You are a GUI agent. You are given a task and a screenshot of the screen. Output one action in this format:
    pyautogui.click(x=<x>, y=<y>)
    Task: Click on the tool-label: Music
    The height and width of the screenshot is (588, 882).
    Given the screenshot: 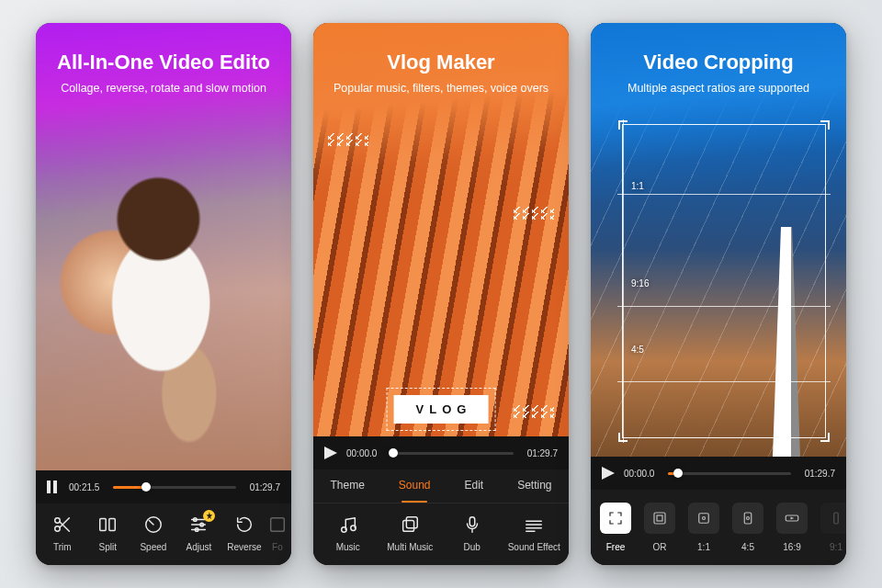 What is the action you would take?
    pyautogui.click(x=348, y=548)
    